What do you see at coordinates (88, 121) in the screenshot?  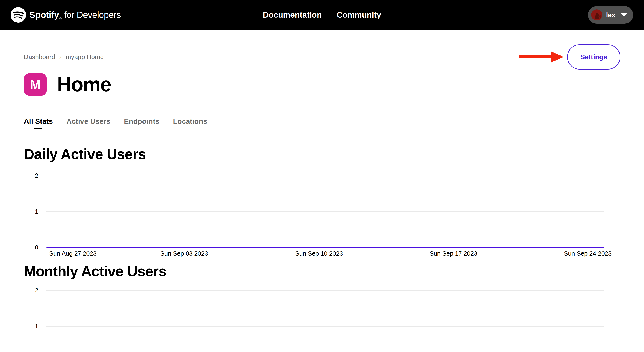 I see `tab-label: Active Users` at bounding box center [88, 121].